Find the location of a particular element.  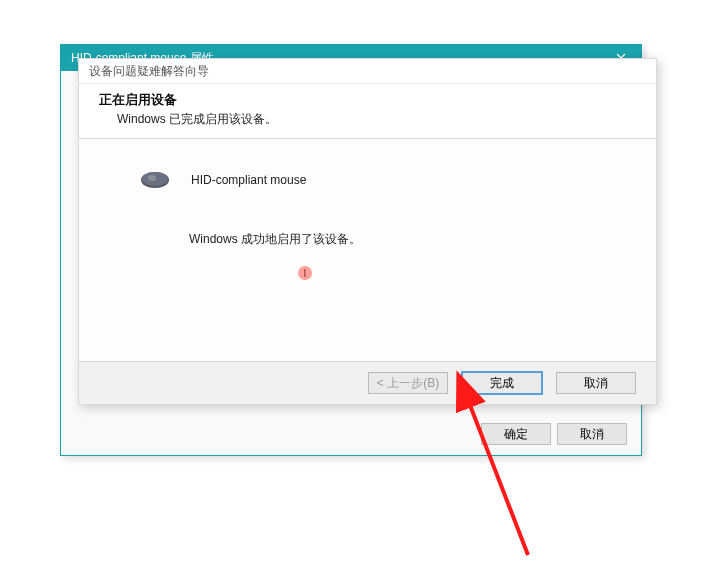

finish-button: 完成 is located at coordinates (502, 383).